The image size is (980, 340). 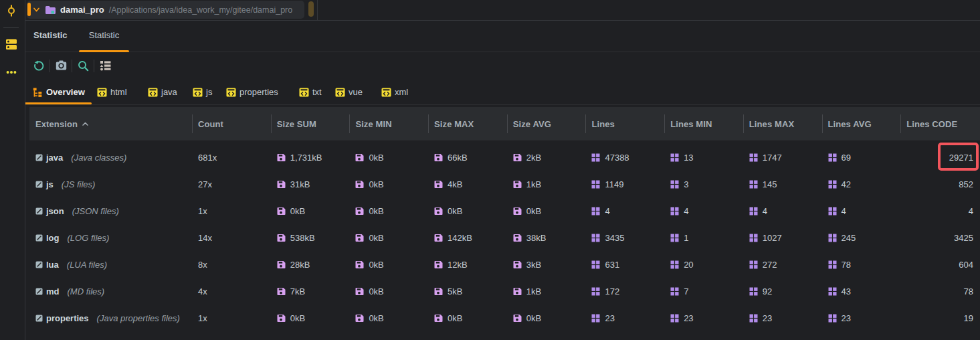 I want to click on cell-value: 7kB, so click(x=298, y=292).